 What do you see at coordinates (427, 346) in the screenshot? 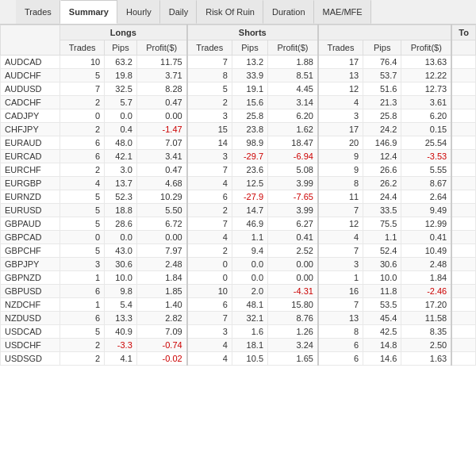
I see `data-cell: 2.50` at bounding box center [427, 346].